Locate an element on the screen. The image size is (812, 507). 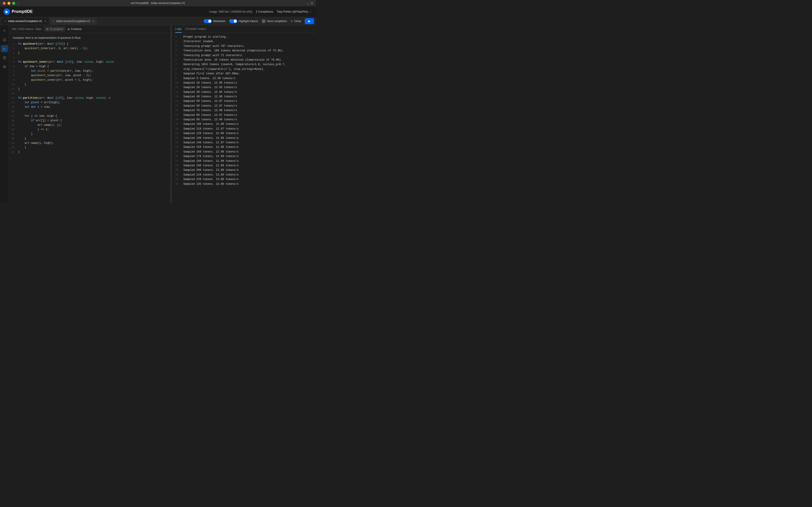
line-num-13: 13 is located at coordinates (13, 98).